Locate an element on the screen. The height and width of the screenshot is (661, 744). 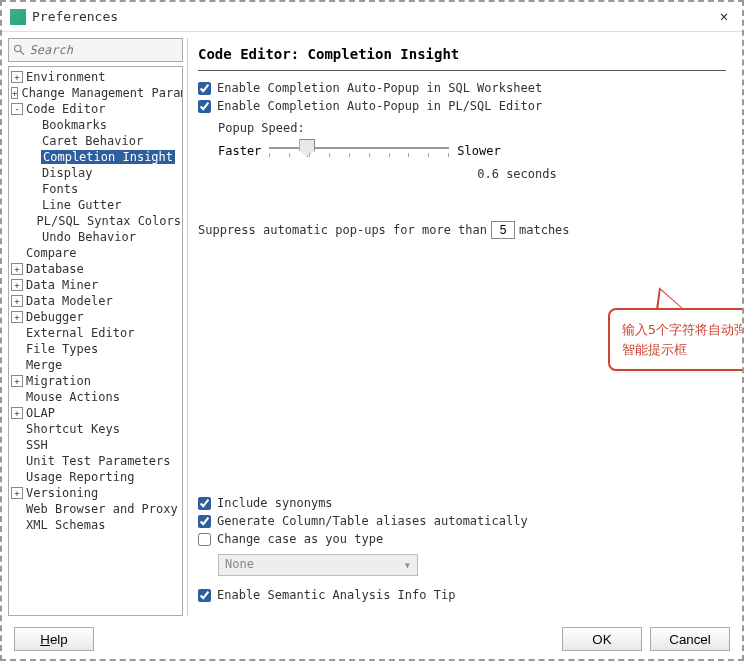
semantic-analysis-checkbox: Enable Semantic Analysis Info Tip is located at coordinates (462, 595).